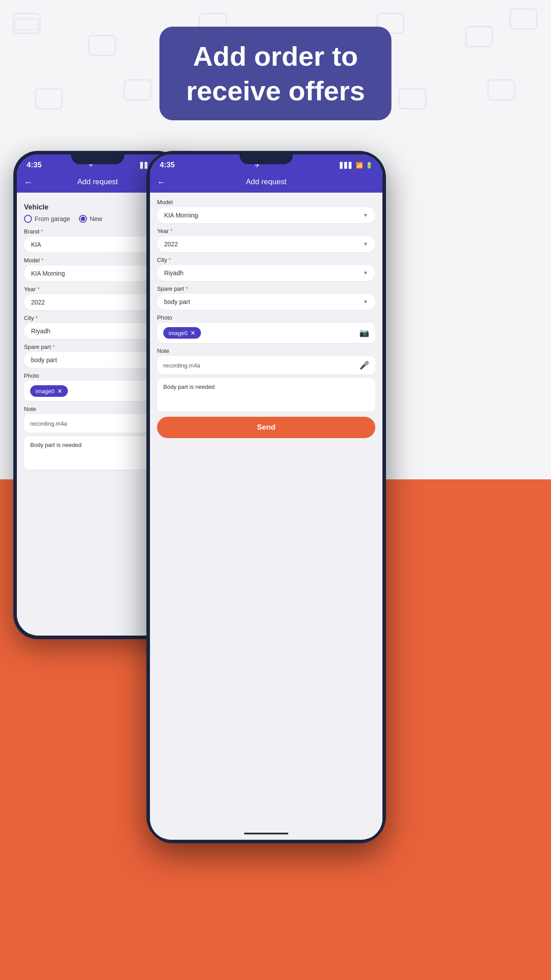  What do you see at coordinates (36, 245) in the screenshot?
I see `left-brand-value: KIA` at bounding box center [36, 245].